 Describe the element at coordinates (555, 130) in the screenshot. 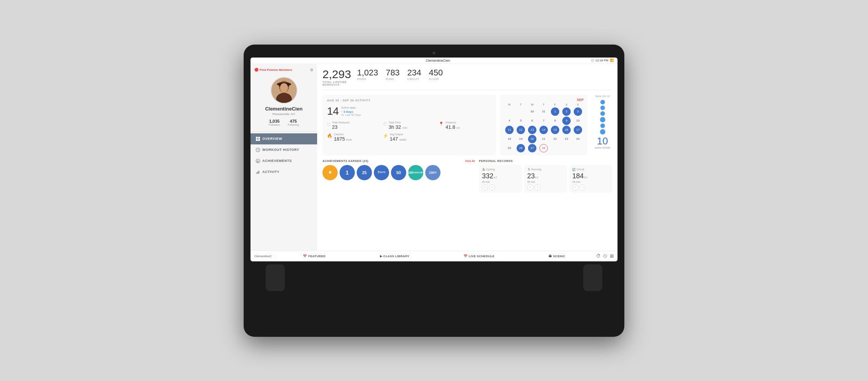

I see `cal-cell-filled: 15` at that location.